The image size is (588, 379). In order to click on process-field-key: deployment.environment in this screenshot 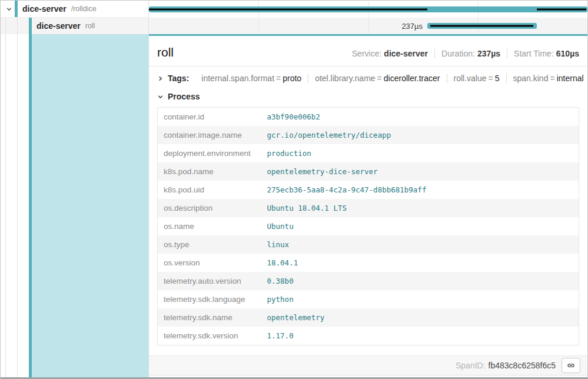, I will do `click(210, 153)`.